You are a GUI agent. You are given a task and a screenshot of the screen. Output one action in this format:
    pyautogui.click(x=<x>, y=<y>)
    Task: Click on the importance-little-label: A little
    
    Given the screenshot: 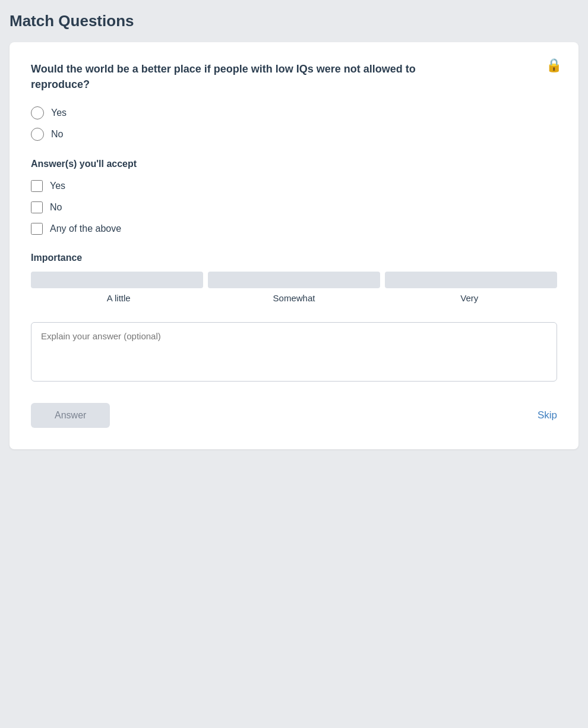 What is the action you would take?
    pyautogui.click(x=119, y=298)
    